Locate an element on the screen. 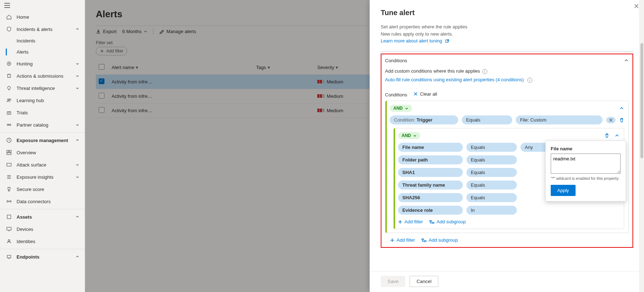 This screenshot has width=644, height=292. sidebar: Home Incidents & alerts Incidents Alerts… is located at coordinates (43, 146).